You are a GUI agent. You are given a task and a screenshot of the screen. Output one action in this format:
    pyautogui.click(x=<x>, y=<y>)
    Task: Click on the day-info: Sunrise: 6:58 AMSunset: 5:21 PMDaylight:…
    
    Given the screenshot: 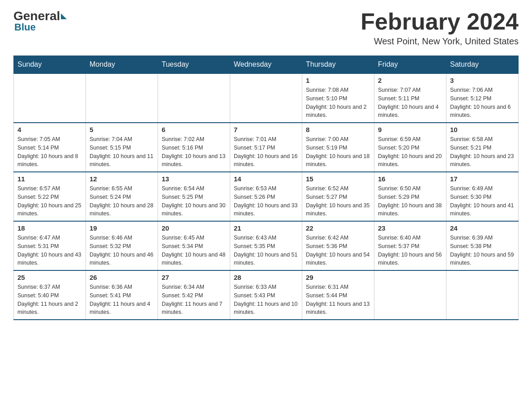 What is the action you would take?
    pyautogui.click(x=482, y=152)
    